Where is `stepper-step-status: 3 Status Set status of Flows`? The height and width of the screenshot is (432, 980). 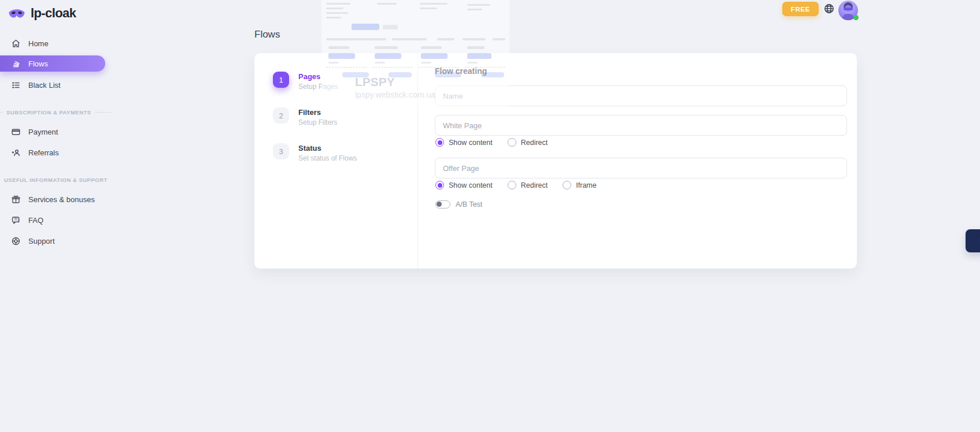
stepper-step-status: 3 Status Set status of Flows is located at coordinates (315, 152).